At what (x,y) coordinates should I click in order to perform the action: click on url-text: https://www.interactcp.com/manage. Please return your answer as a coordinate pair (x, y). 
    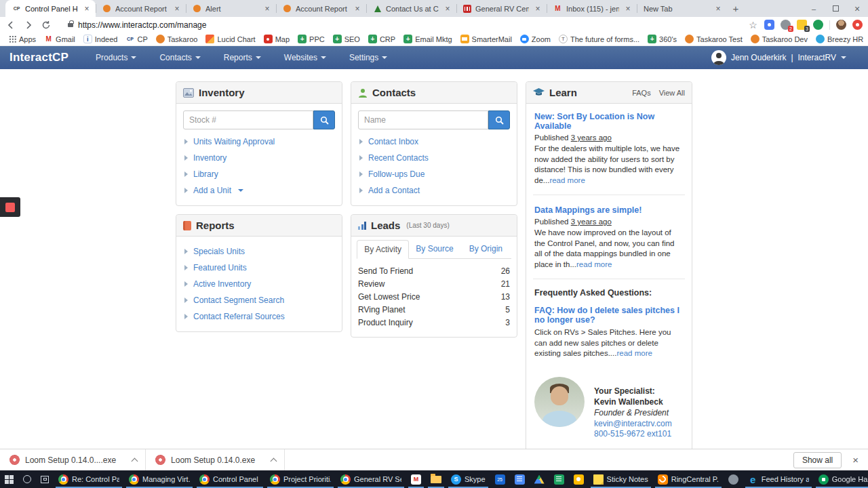
    Looking at the image, I should click on (142, 25).